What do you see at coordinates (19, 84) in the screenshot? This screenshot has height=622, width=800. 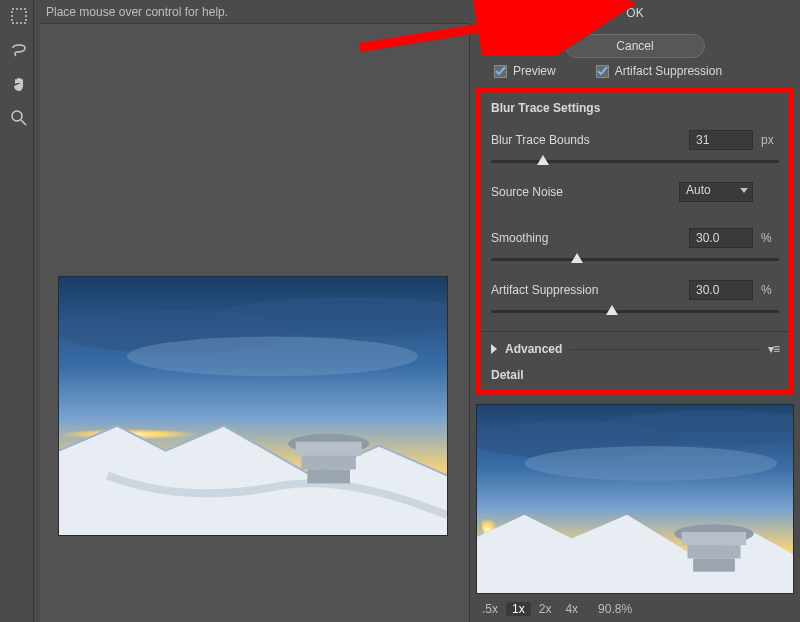 I see `hand-tool-icon` at bounding box center [19, 84].